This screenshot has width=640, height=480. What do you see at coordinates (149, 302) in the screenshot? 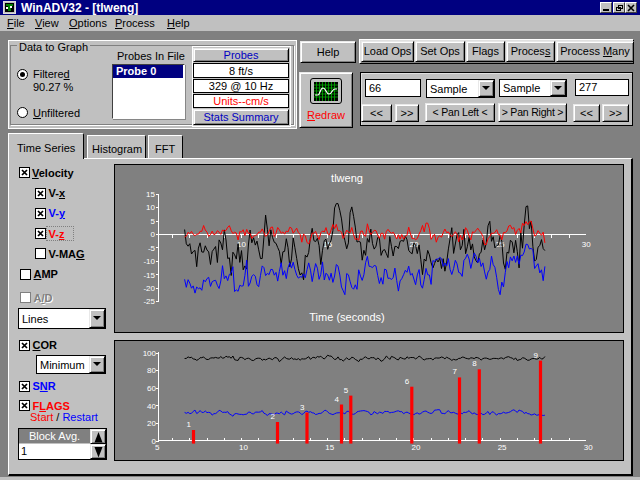
I see `svg-text: -25` at bounding box center [149, 302].